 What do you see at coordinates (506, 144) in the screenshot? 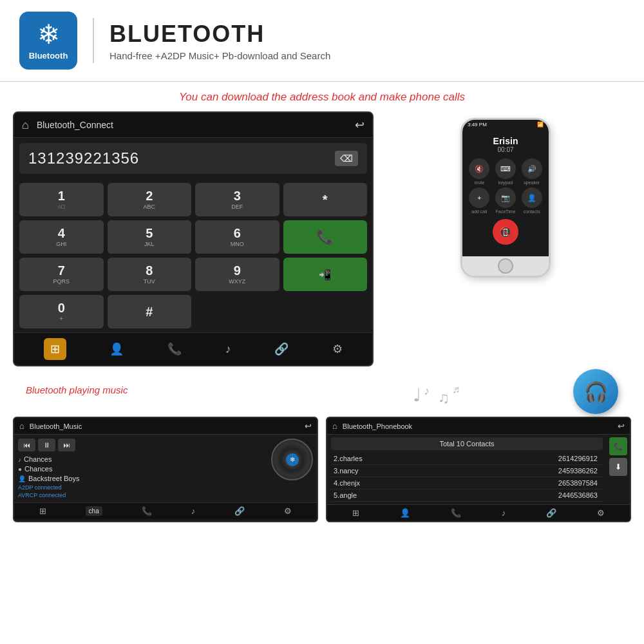
I see `caller-info: Erisin 00:07` at bounding box center [506, 144].